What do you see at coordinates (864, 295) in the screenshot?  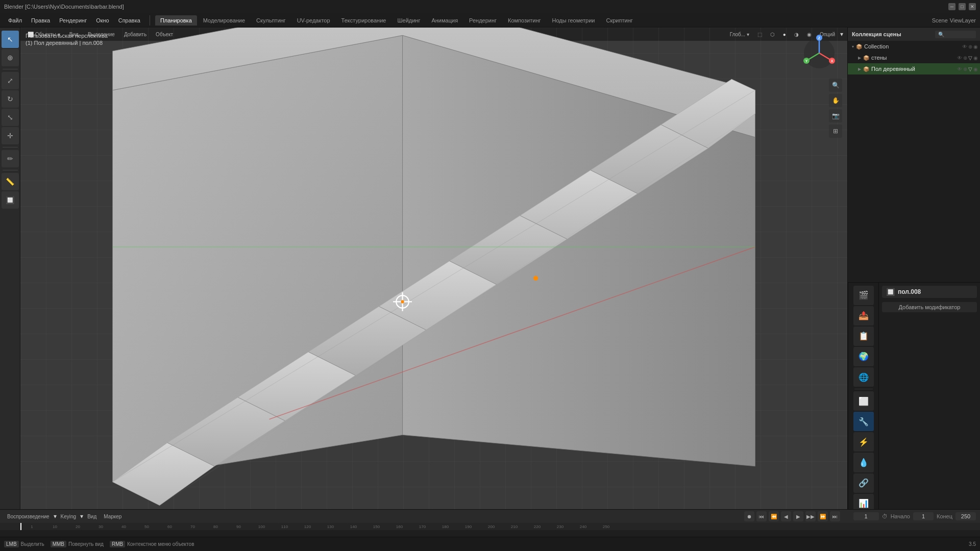 I see `render-props-btn: 🎬` at bounding box center [864, 295].